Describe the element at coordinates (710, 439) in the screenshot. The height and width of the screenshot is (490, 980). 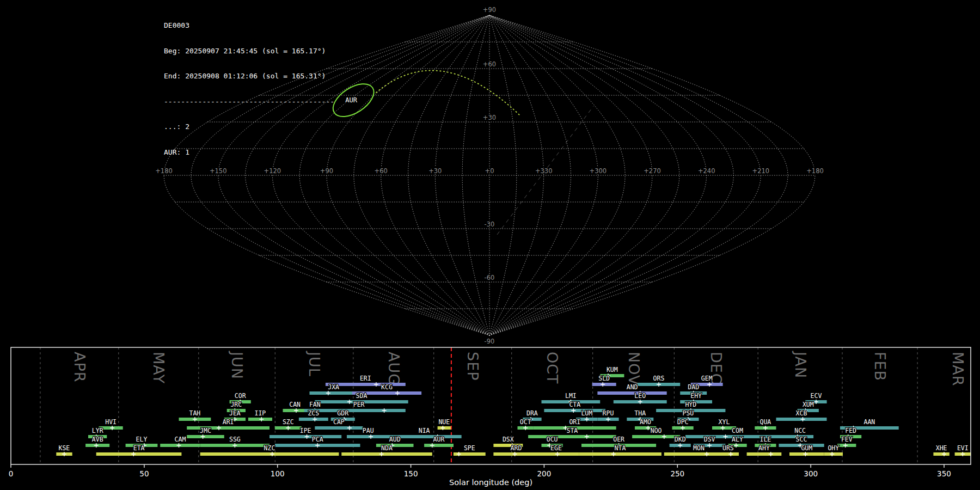
I see `shower-label-dsv: DSV` at that location.